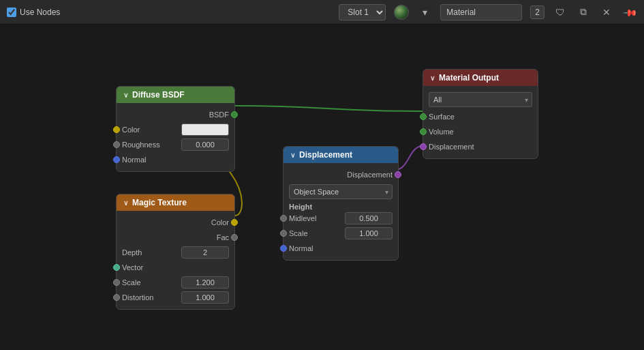 The width and height of the screenshot is (644, 350). What do you see at coordinates (363, 12) in the screenshot?
I see `slot-dropdown: Slot 1` at bounding box center [363, 12].